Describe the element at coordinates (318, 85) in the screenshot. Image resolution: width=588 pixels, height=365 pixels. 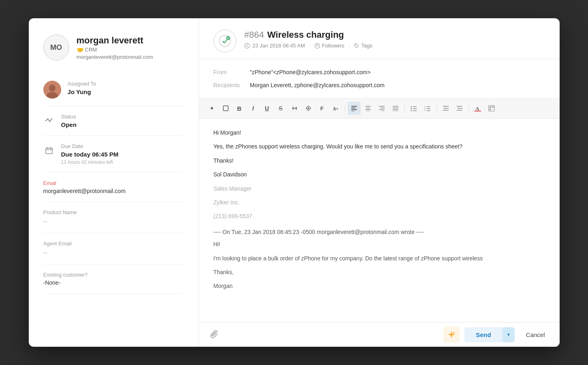
I see `recipients-value: Morgan Leverett, zphone@zylcares.zohosup…` at that location.